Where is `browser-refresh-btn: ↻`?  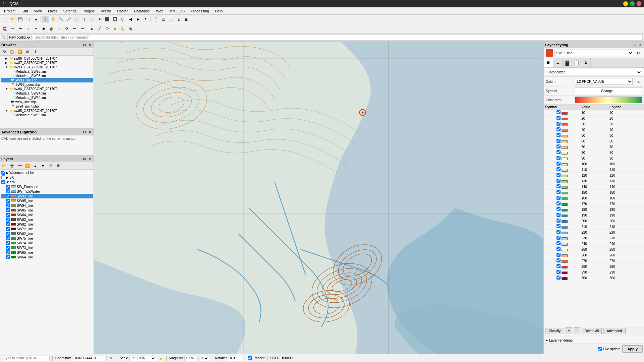
browser-refresh-btn: ↻ is located at coordinates (4, 52).